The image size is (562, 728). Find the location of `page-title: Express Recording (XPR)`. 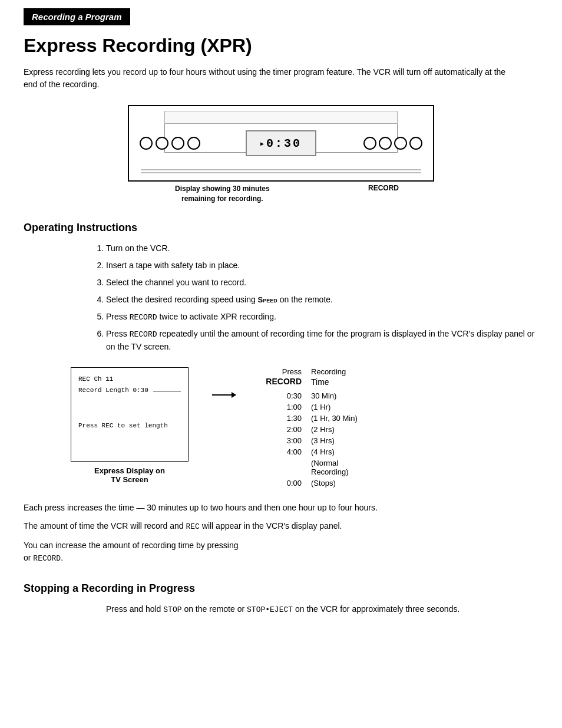

page-title: Express Recording (XPR) is located at coordinates (281, 46).